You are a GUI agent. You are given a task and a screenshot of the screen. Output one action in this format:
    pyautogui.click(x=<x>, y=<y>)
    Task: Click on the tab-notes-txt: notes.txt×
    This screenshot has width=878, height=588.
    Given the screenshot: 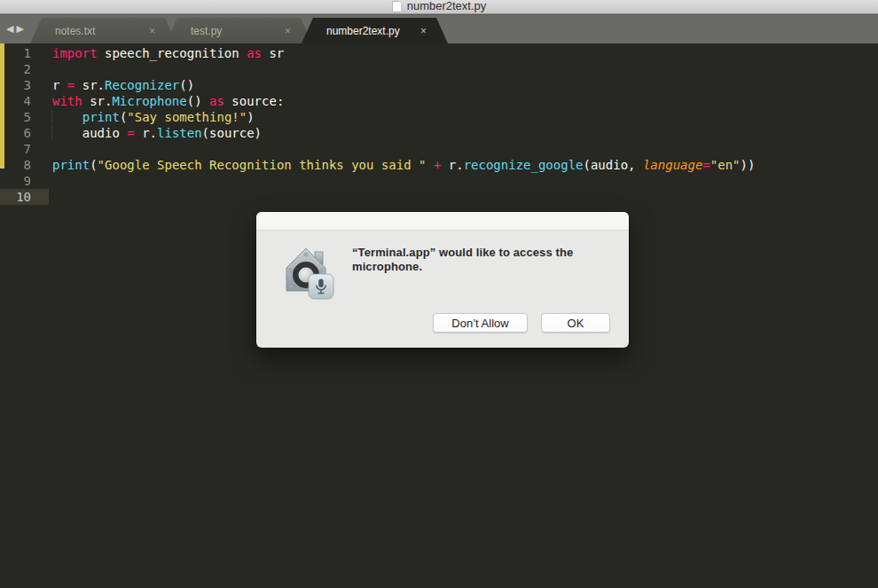 What is the action you would take?
    pyautogui.click(x=103, y=30)
    